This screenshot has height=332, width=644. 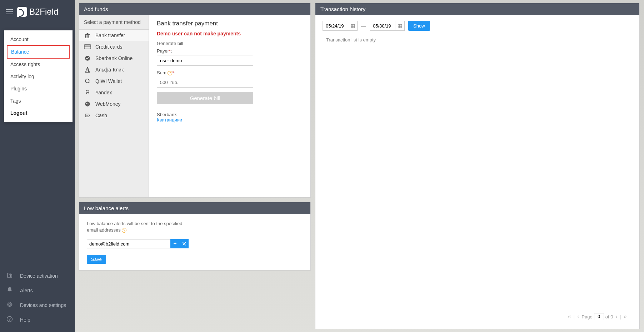 What do you see at coordinates (625, 317) in the screenshot?
I see `last-page-icon: »` at bounding box center [625, 317].